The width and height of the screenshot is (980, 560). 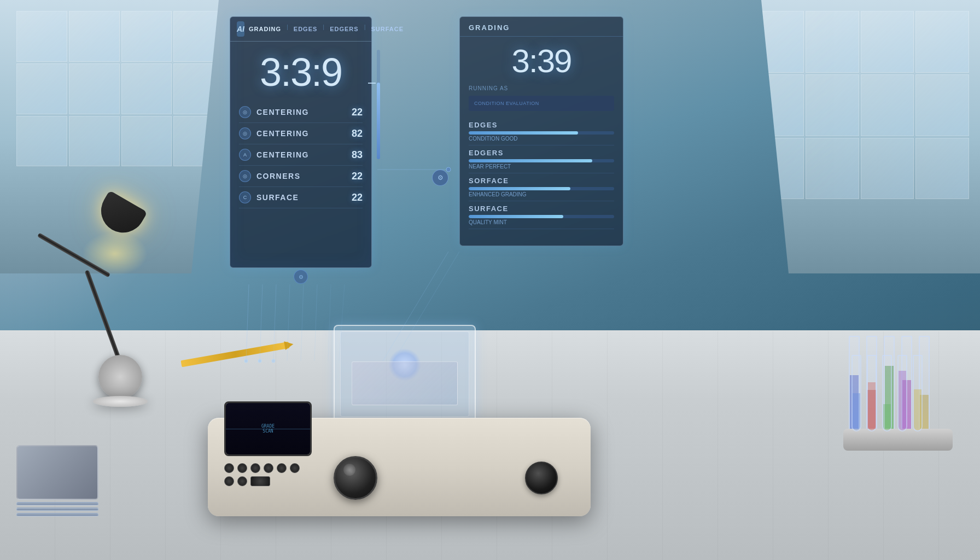 What do you see at coordinates (541, 215) in the screenshot?
I see `right-item-surface: SURFACE QUALITY MINT` at bounding box center [541, 215].